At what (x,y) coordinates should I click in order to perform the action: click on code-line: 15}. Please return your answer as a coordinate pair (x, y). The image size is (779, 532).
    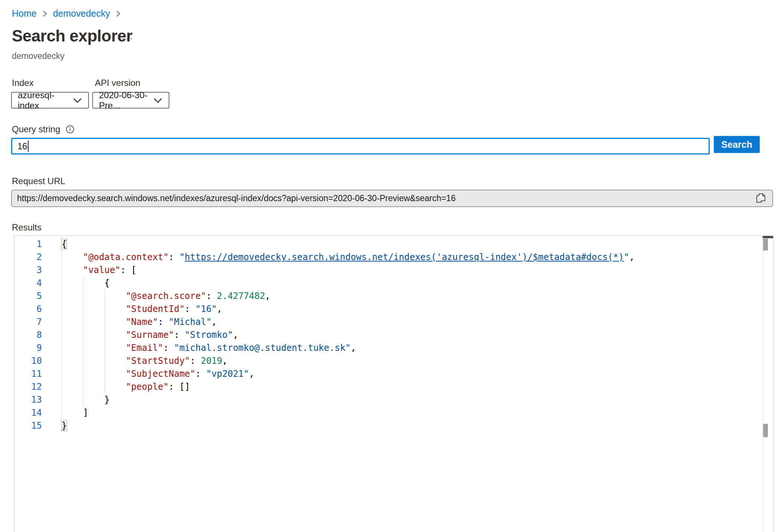
    Looking at the image, I should click on (394, 425).